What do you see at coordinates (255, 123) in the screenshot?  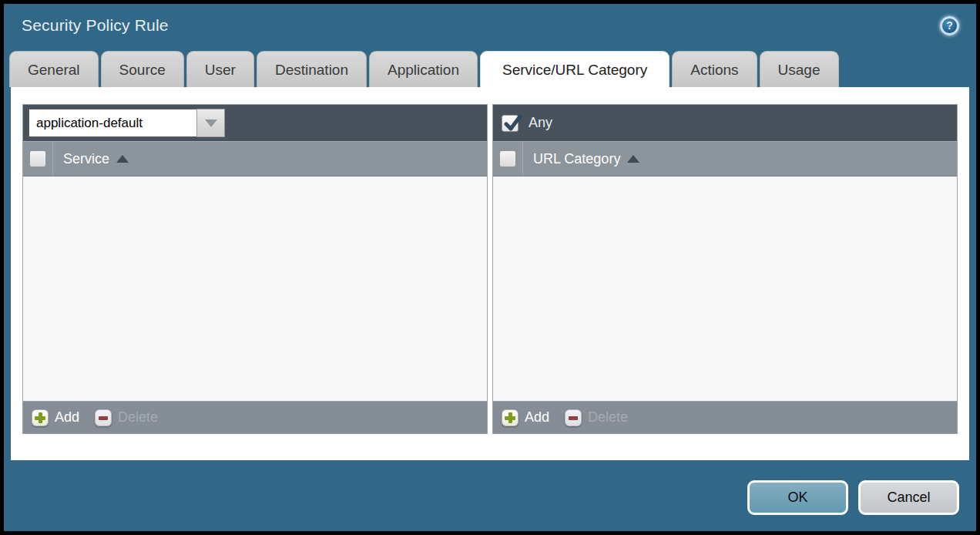 I see `service-toolbar` at bounding box center [255, 123].